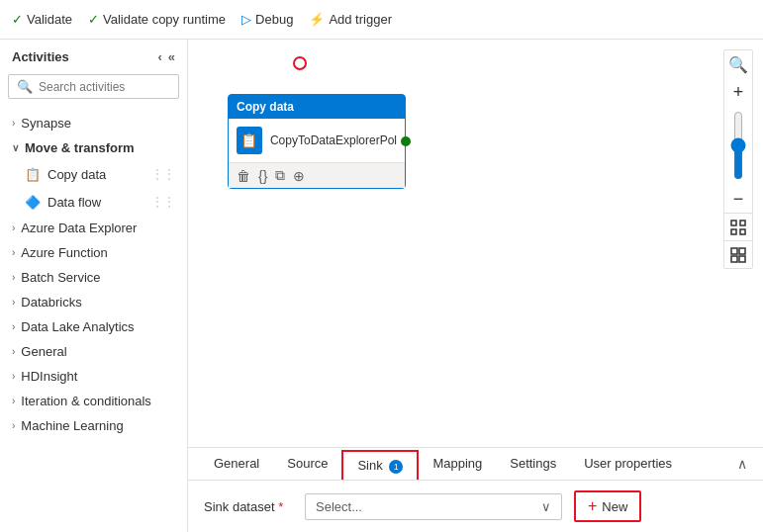 The image size is (763, 532). I want to click on sidebar-item-databricks: › Databricks, so click(93, 303).